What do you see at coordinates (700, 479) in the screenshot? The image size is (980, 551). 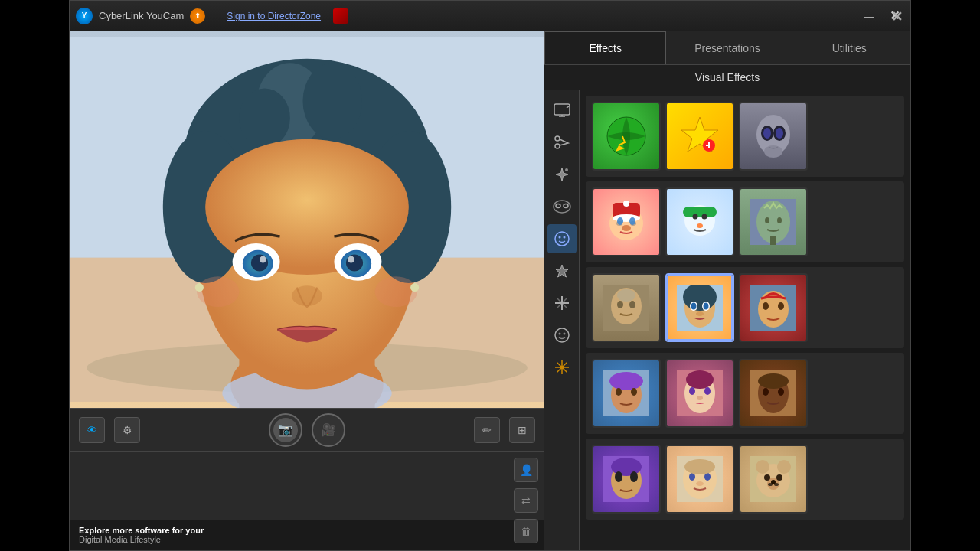 I see `effect-thumb-face2` at bounding box center [700, 479].